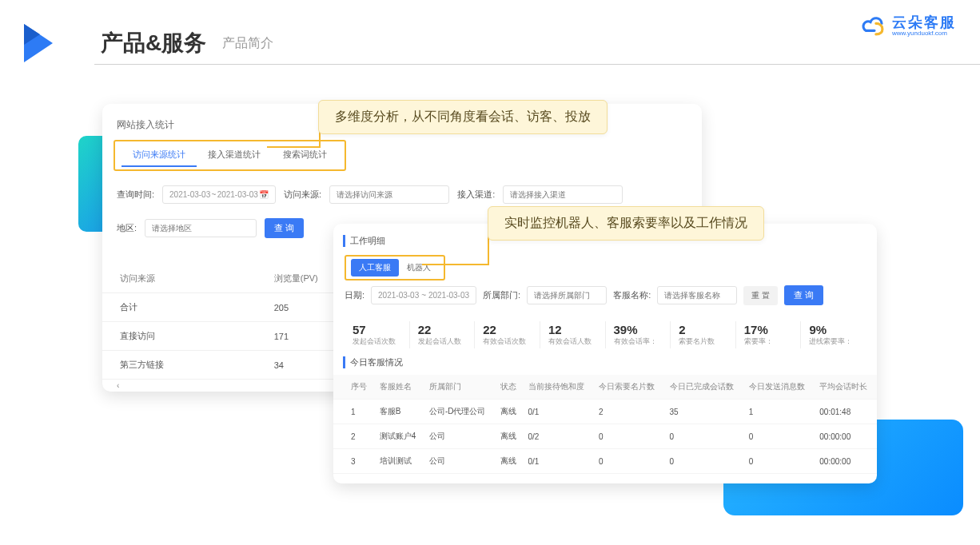 Image resolution: width=980 pixels, height=545 pixels. I want to click on search-button-2: 查 询, so click(804, 296).